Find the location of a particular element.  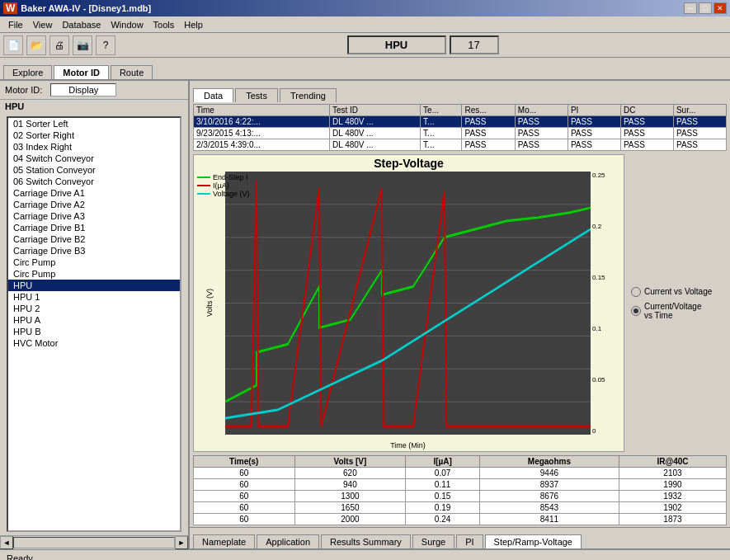

tab-motor-id: Motor ID is located at coordinates (81, 73).